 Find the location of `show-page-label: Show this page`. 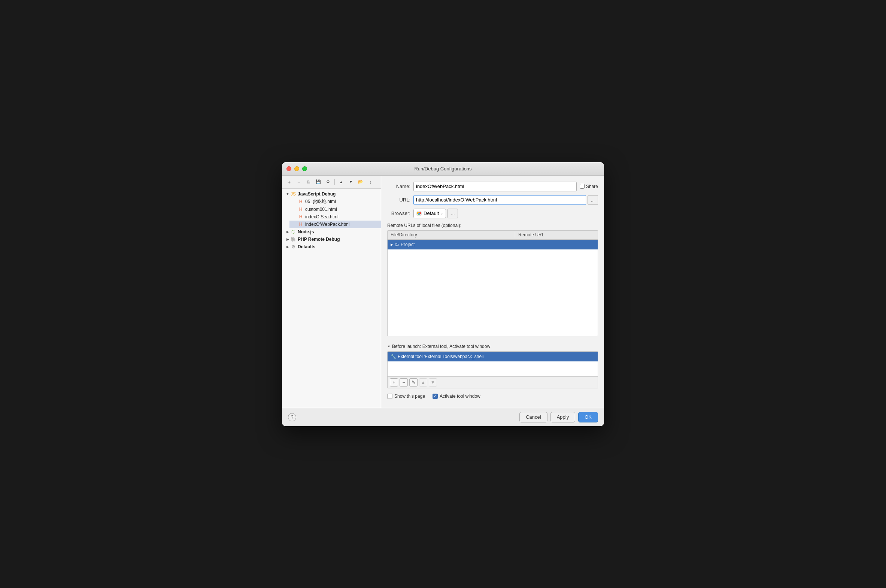

show-page-label: Show this page is located at coordinates (410, 396).